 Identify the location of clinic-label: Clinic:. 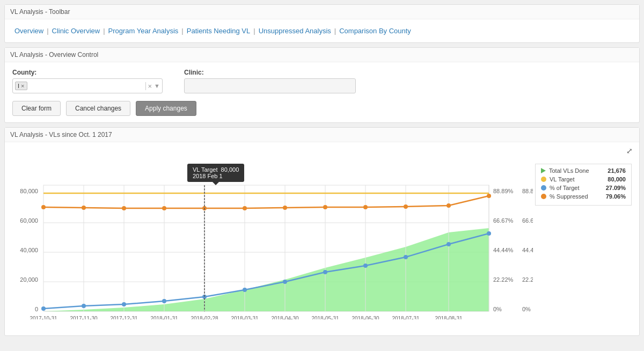
(270, 72).